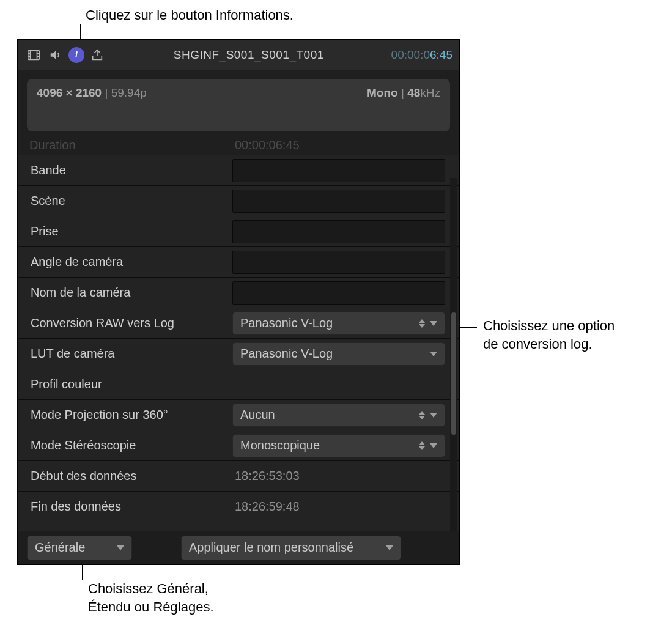 The image size is (672, 628). What do you see at coordinates (258, 415) in the screenshot?
I see `dropdown-projection-value: Aucun` at bounding box center [258, 415].